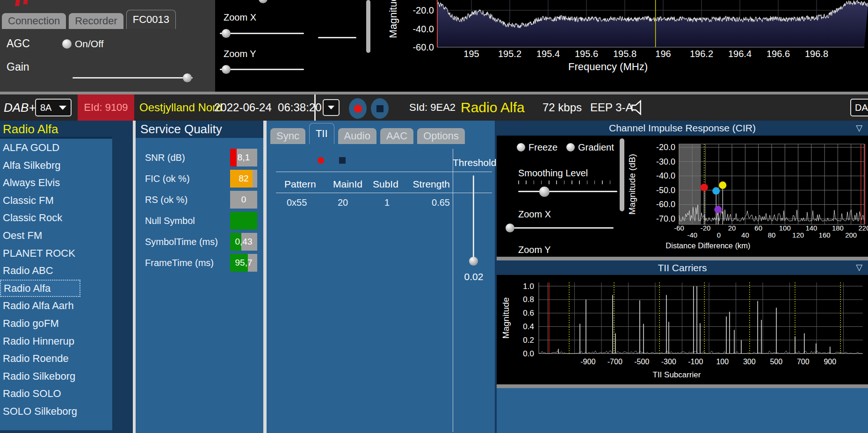 This screenshot has height=433, width=868. Describe the element at coordinates (56, 341) in the screenshot. I see `list-item: Radio Hinnerup` at that location.